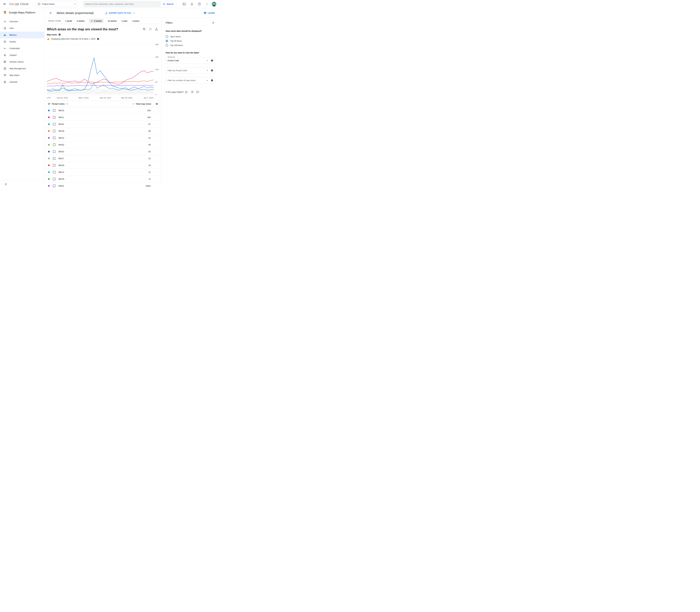 This screenshot has height=612, width=700. What do you see at coordinates (190, 103) in the screenshot?
I see `filters-panel: Filters How much data should be displaye…` at bounding box center [190, 103].